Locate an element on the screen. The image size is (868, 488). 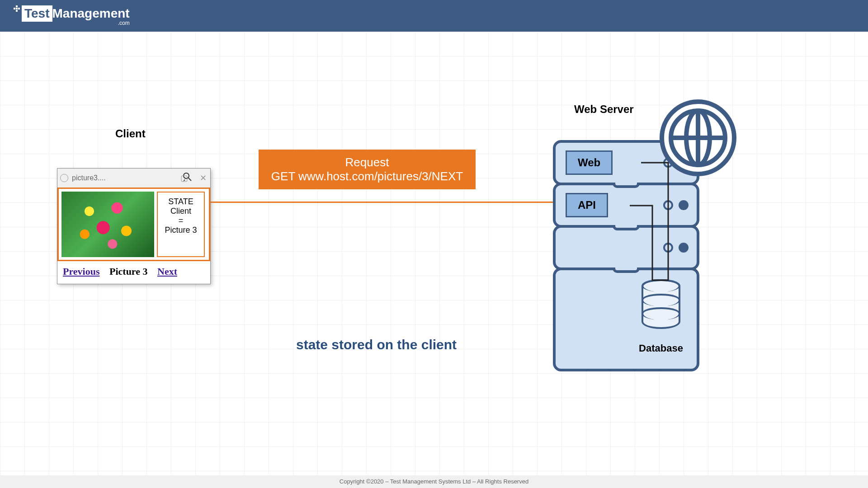
previous-link: Previous is located at coordinates (81, 271).